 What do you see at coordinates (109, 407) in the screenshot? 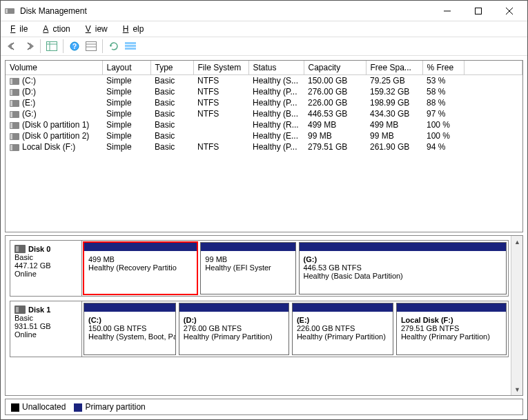
I see `legend-primary: Primary partition` at bounding box center [109, 407].